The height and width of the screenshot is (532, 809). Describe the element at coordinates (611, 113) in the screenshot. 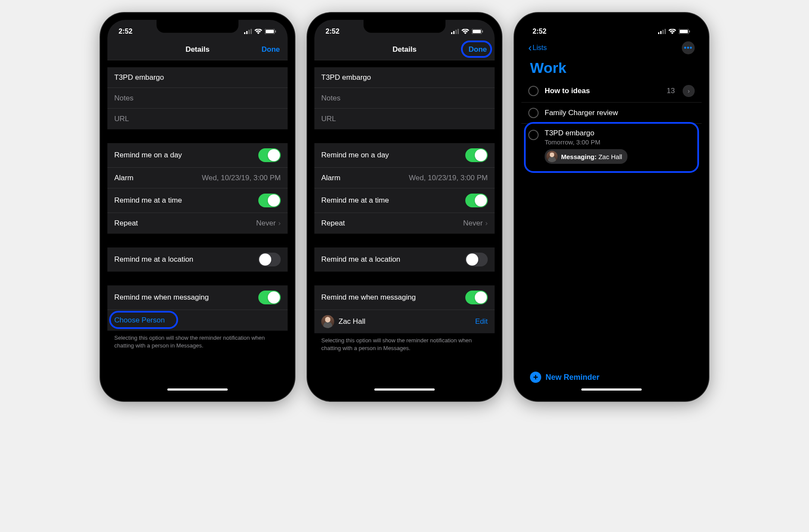

I see `list-item: Family Charger review` at that location.